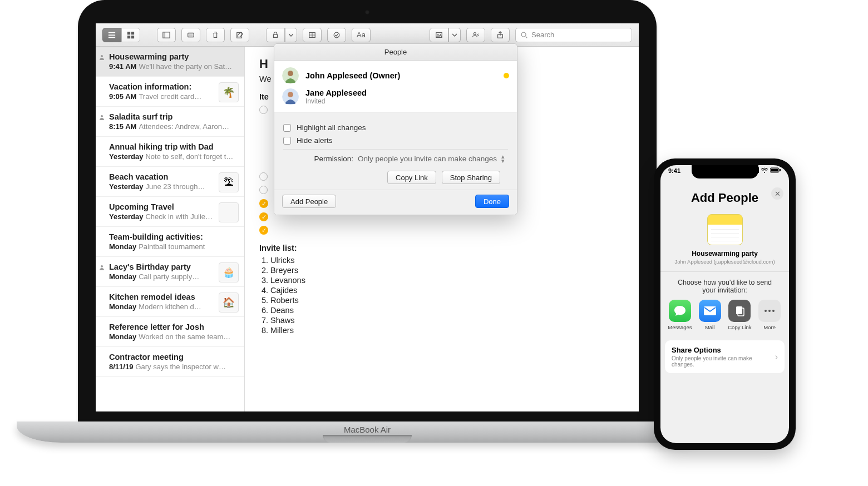  Describe the element at coordinates (312, 35) in the screenshot. I see `table-button` at that location.